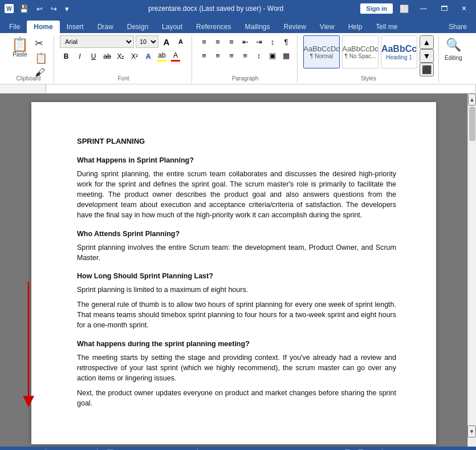 This screenshot has height=450, width=476. Describe the element at coordinates (464, 9) in the screenshot. I see `close-button: ✕` at that location.